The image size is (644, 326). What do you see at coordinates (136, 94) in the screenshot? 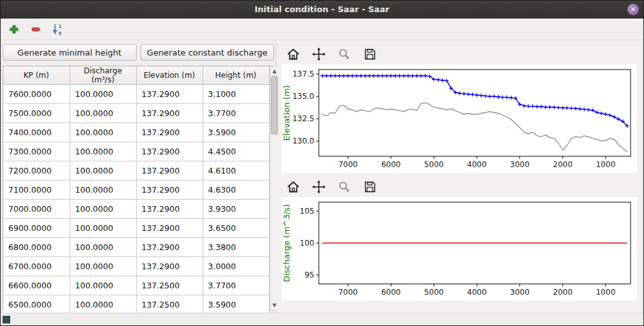
I see `table-row: 7600.0000100.0000137.29003.1000` at bounding box center [136, 94].